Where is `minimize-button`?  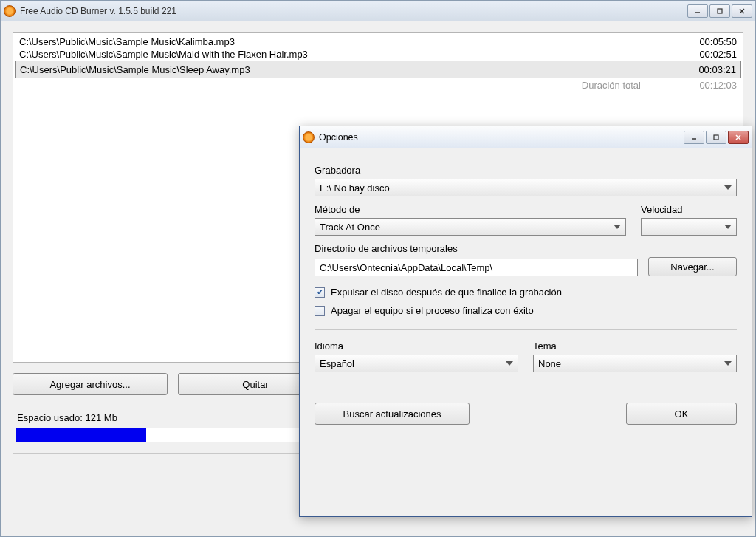 minimize-button is located at coordinates (698, 11).